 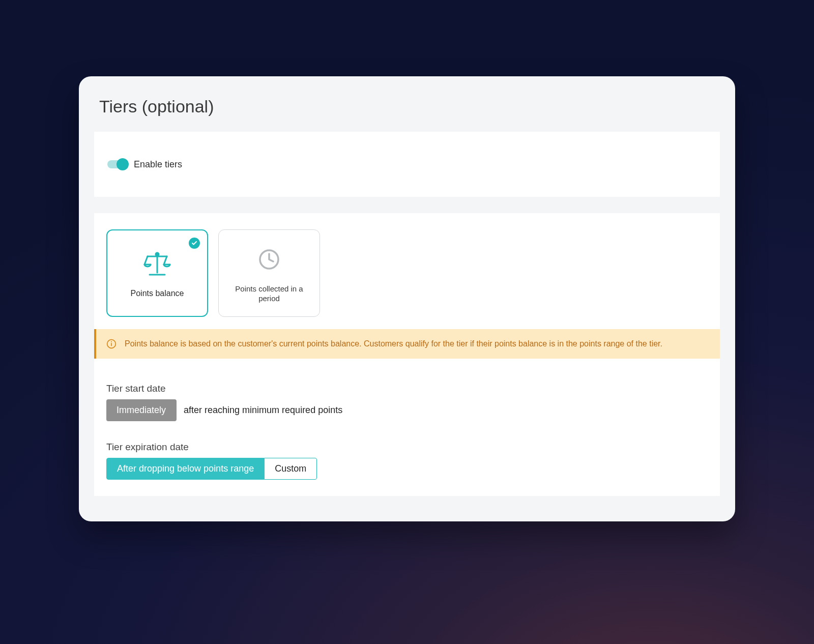 What do you see at coordinates (407, 410) in the screenshot?
I see `tier-start-row: Immediately after reaching minimum requi…` at bounding box center [407, 410].